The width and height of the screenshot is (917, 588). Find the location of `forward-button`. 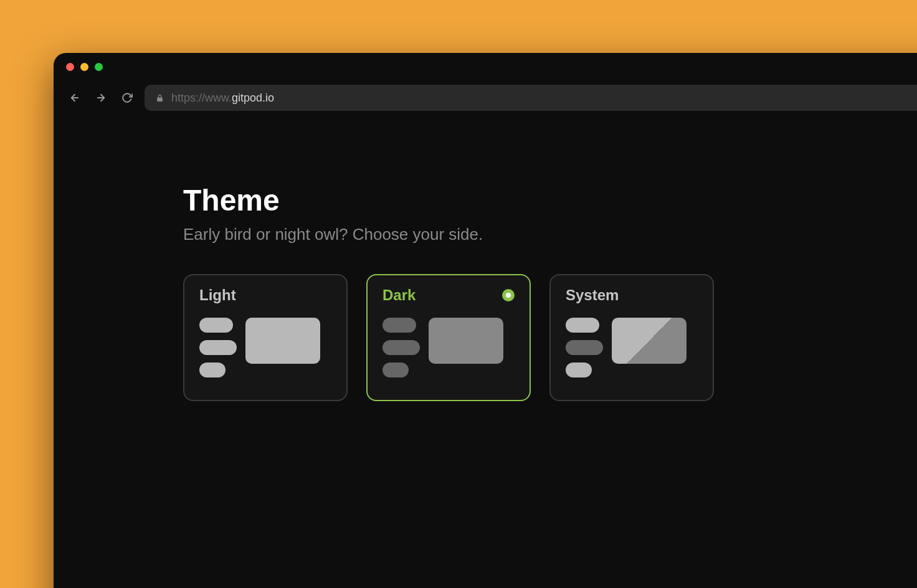

forward-button is located at coordinates (101, 98).